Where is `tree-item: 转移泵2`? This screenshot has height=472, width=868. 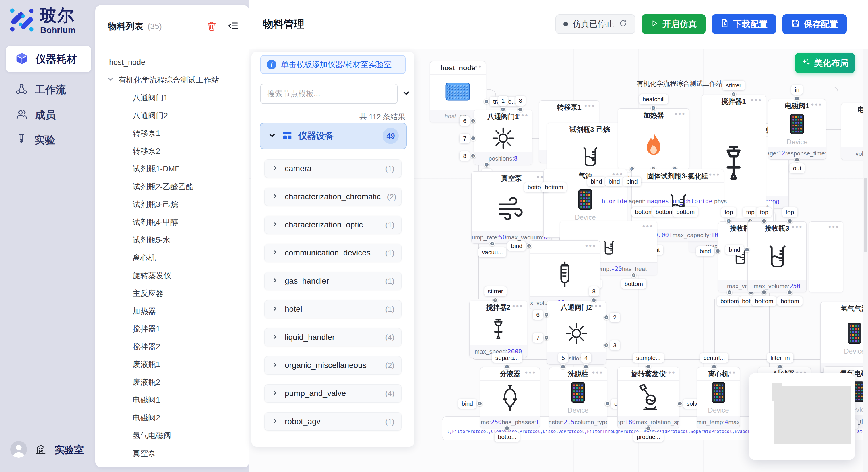 tree-item: 转移泵2 is located at coordinates (172, 151).